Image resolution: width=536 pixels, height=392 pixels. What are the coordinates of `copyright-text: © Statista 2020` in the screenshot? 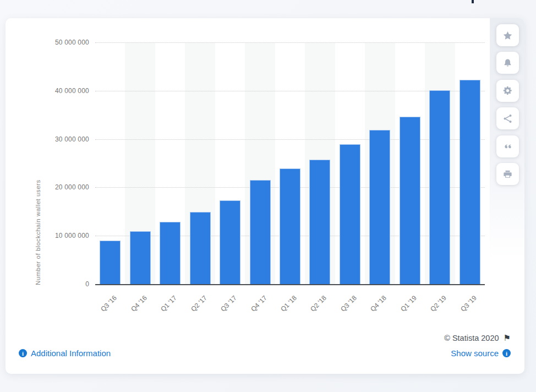 It's located at (471, 338).